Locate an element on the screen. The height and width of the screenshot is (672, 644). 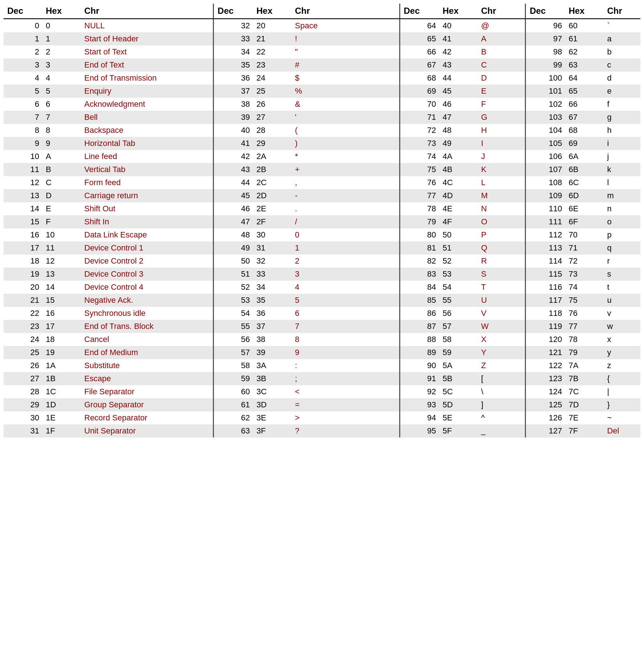
hex2: 2E is located at coordinates (272, 209).